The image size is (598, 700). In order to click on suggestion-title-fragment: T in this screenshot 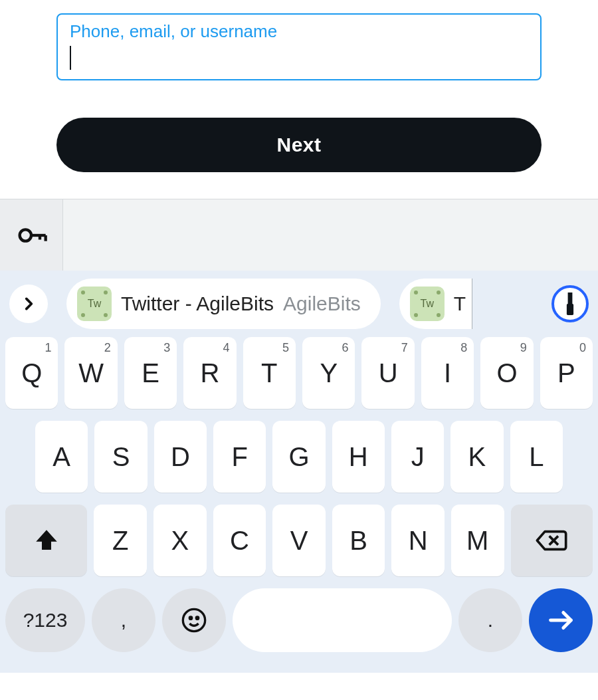, I will do `click(460, 304)`.